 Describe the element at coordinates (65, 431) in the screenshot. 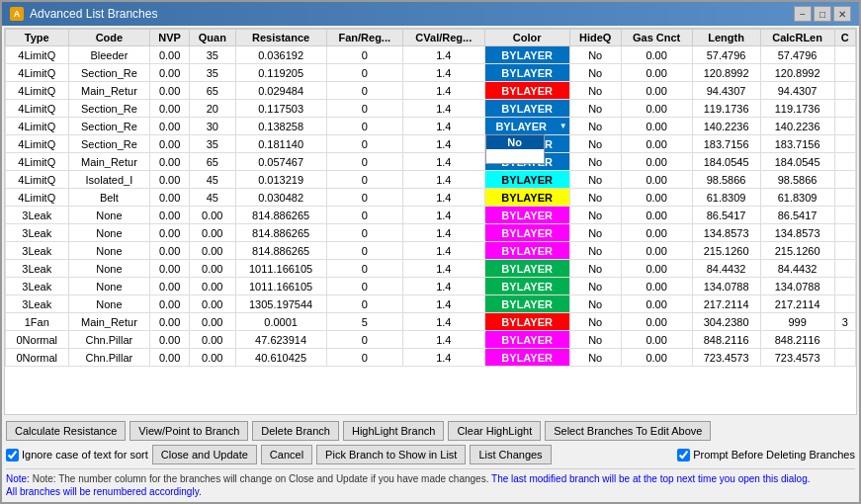

I see `calculate-resistance-button: Calculate Resistance` at that location.